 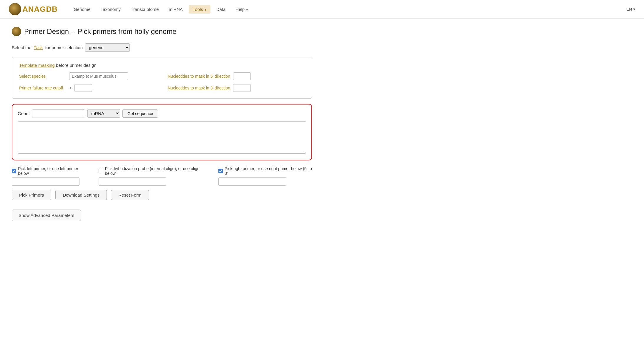 What do you see at coordinates (199, 88) in the screenshot?
I see `nucleotides-3prime-link: Nucleotides to mask in 3' direction` at bounding box center [199, 88].